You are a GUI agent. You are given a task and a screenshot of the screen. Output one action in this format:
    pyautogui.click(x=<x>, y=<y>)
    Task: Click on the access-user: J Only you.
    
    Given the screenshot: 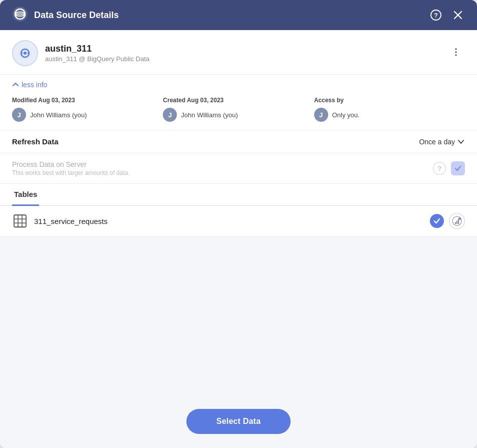 What is the action you would take?
    pyautogui.click(x=390, y=115)
    